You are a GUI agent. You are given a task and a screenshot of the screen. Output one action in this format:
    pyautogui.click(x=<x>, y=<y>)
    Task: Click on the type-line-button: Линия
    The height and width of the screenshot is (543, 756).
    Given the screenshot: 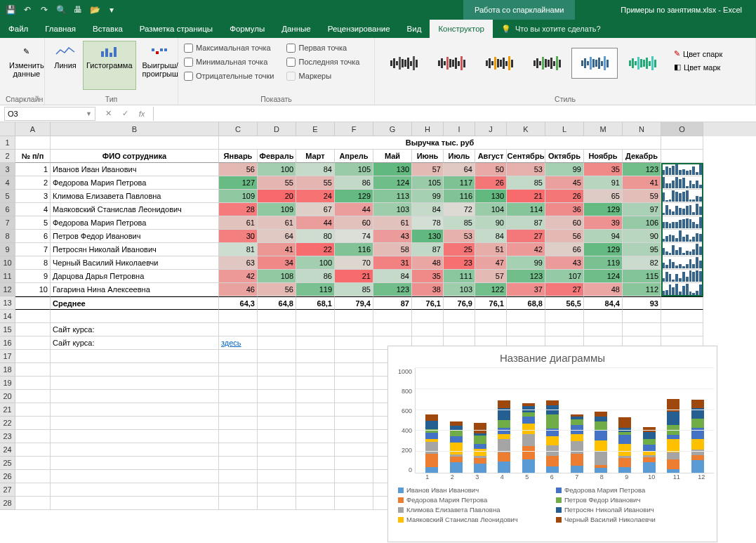 What is the action you would take?
    pyautogui.click(x=65, y=65)
    